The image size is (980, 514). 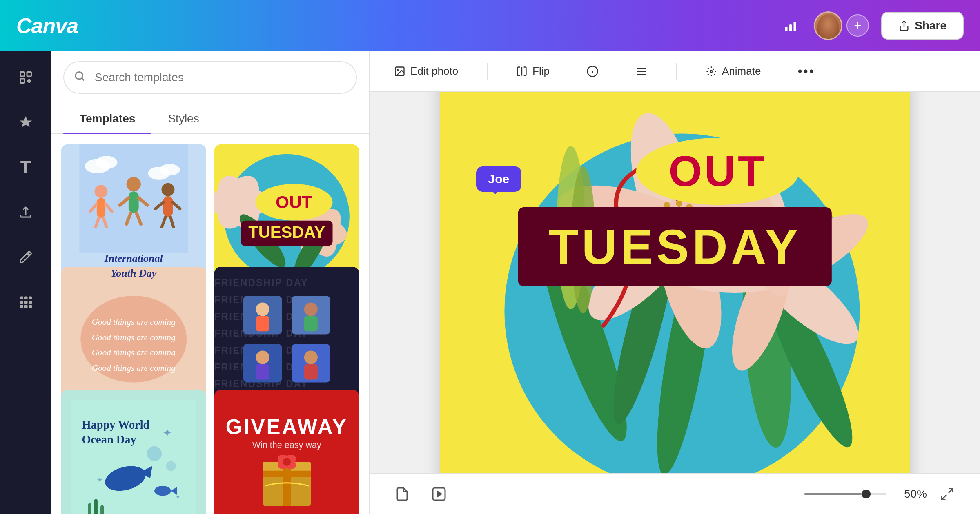 What do you see at coordinates (80, 78) in the screenshot?
I see `search-icon` at bounding box center [80, 78].